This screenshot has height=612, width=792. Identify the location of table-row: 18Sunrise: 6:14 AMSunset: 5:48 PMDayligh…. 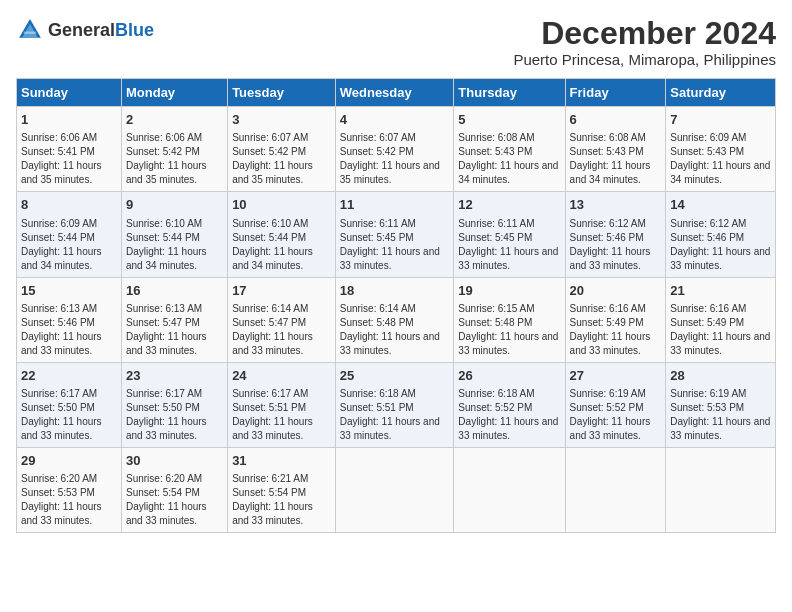
(394, 320).